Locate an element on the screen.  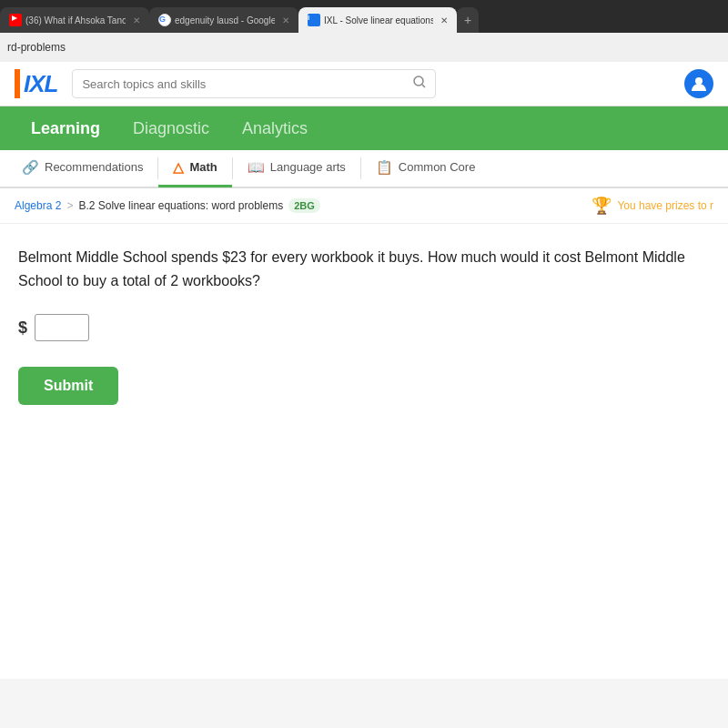
sub-nav-recommendations: 🔗 Recommendations is located at coordinates (82, 168).